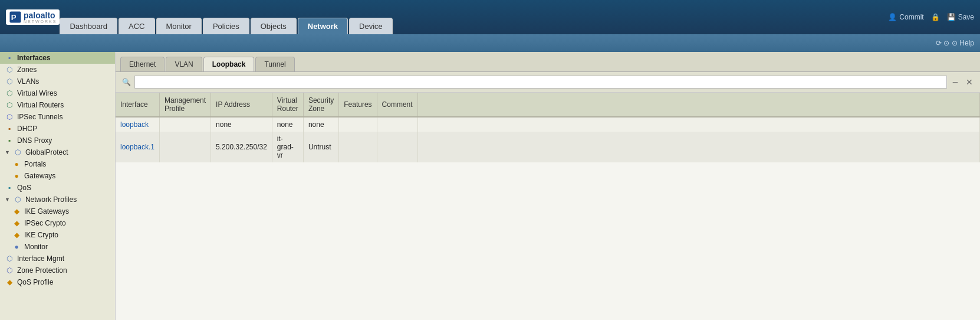 The height and width of the screenshot is (320, 980). Describe the element at coordinates (37, 93) in the screenshot. I see `sidebar-label-virtual-wires: Virtual Wires` at that location.